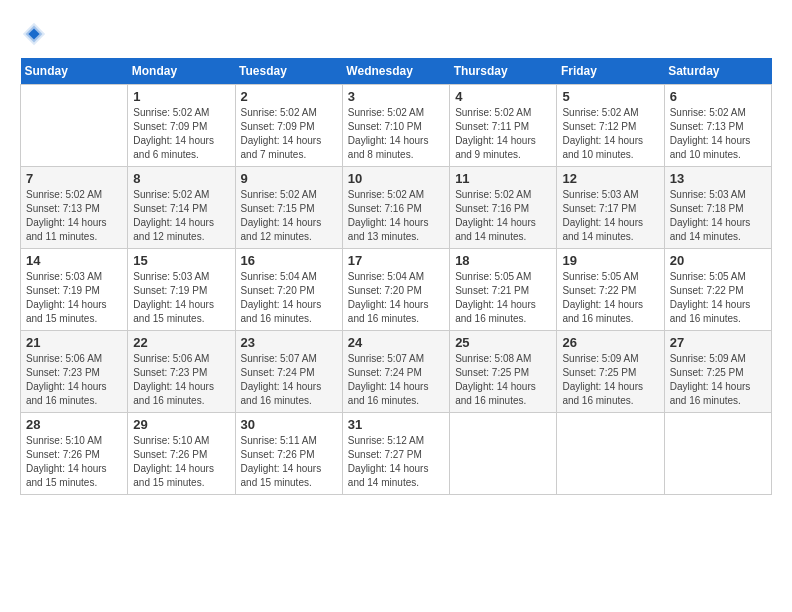  Describe the element at coordinates (610, 126) in the screenshot. I see `calendar-cell: 5Sunrise: 5:02 AMSunset: 7:12 PMDaylight…` at that location.